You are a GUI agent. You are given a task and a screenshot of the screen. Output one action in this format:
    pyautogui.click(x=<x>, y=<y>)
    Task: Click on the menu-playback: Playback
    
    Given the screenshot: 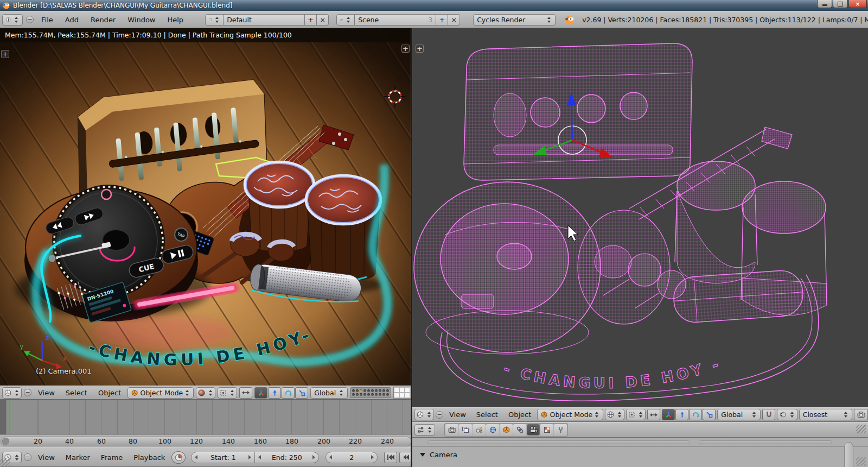 What is the action you would take?
    pyautogui.click(x=149, y=457)
    